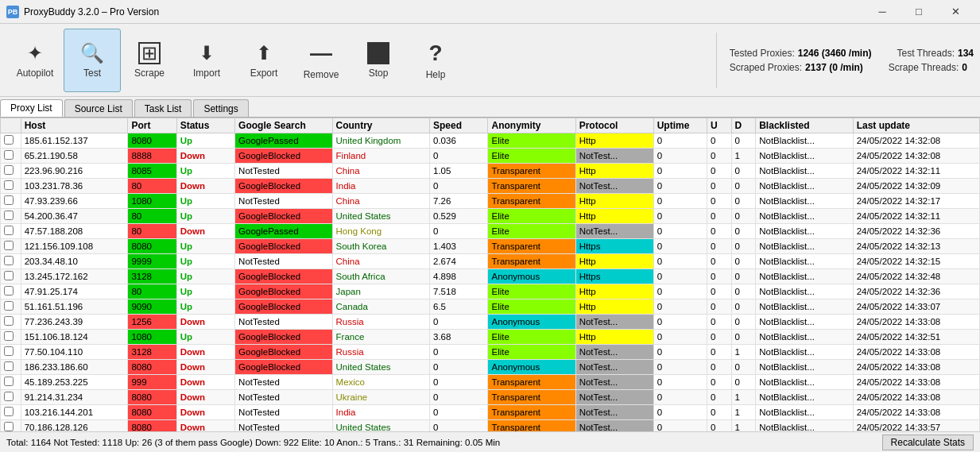  Describe the element at coordinates (804, 216) in the screenshot. I see `row-blacklist: NotBlacklist...` at that location.